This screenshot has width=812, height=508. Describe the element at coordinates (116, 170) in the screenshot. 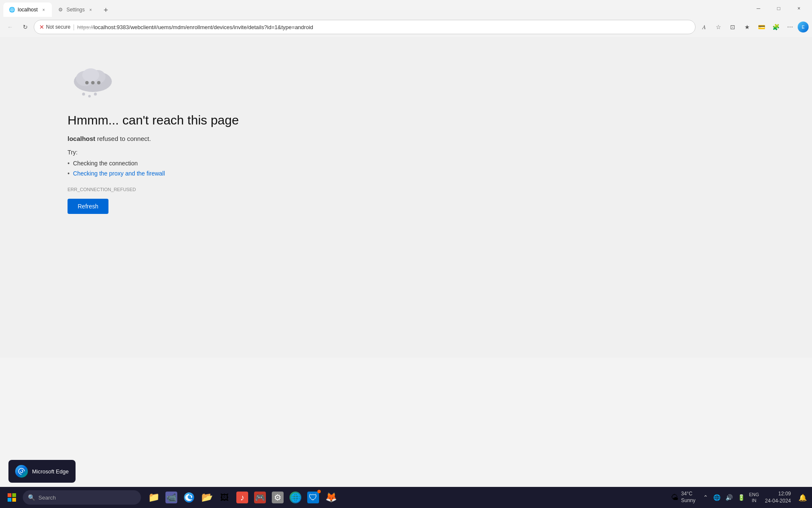

I see `try-list: Checking the connection Checking the pro…` at that location.